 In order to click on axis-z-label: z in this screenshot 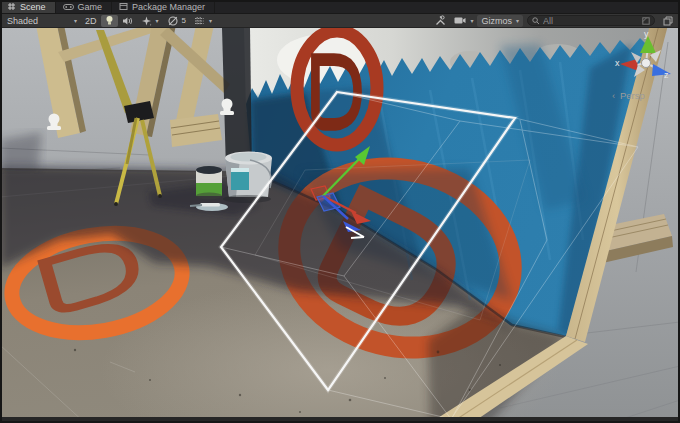, I will do `click(666, 75)`.